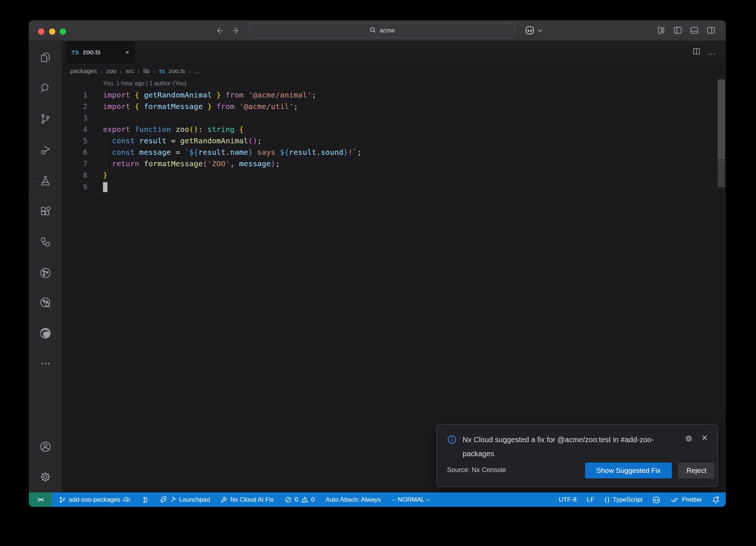 The width and height of the screenshot is (756, 546). I want to click on plug-icon, so click(173, 500).